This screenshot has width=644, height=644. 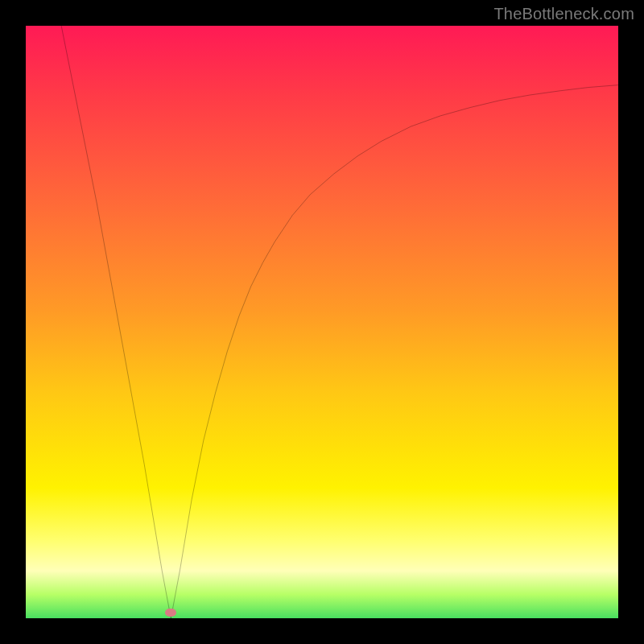 What do you see at coordinates (171, 613) in the screenshot?
I see `minimum-marker` at bounding box center [171, 613].